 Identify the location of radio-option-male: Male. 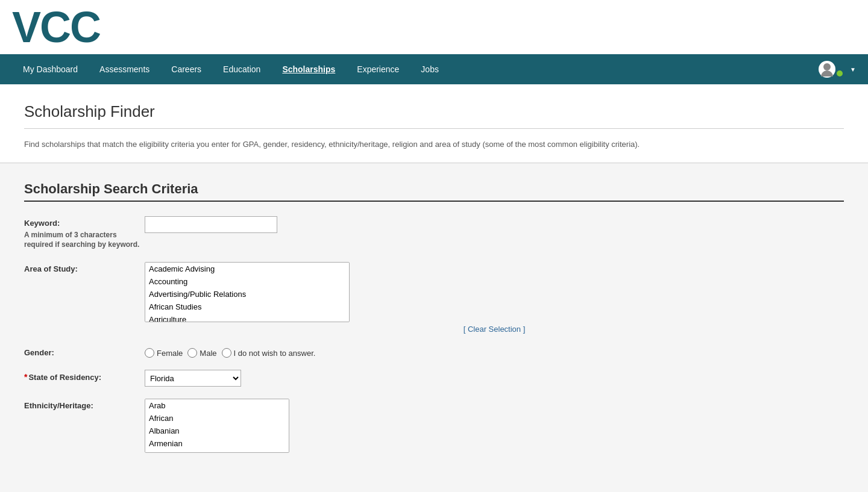
(202, 353).